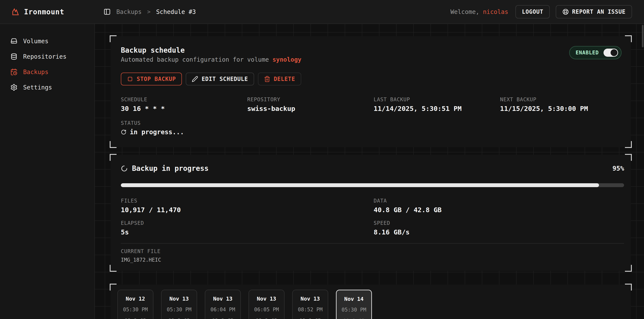  What do you see at coordinates (287, 60) in the screenshot?
I see `volume-name: synology` at bounding box center [287, 60].